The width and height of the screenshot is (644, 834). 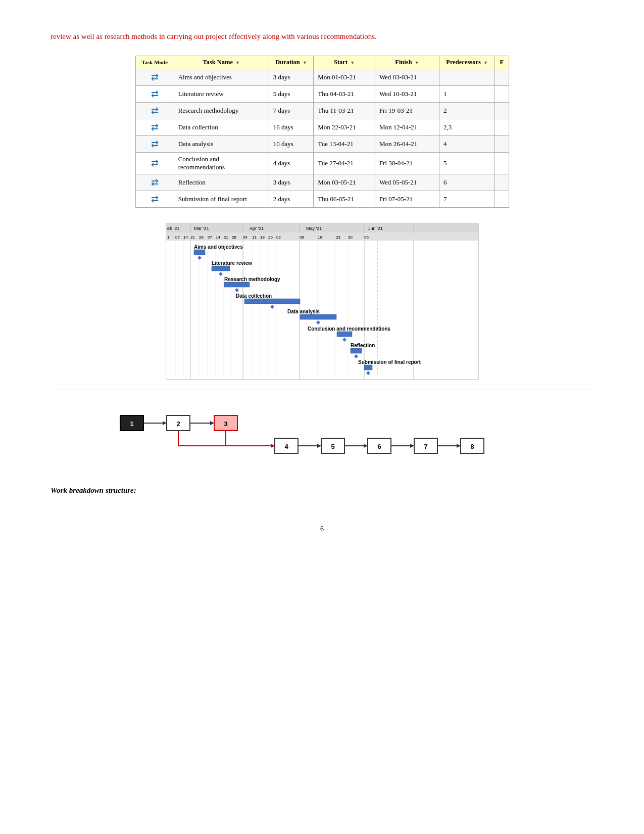 What do you see at coordinates (257, 228) in the screenshot?
I see `svg-text: Apr '21` at bounding box center [257, 228].